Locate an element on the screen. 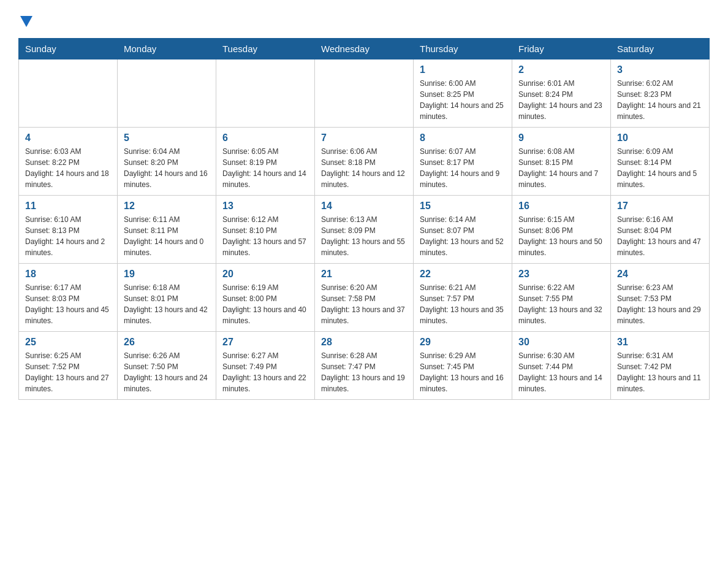 This screenshot has height=563, width=728. day-number: 11 is located at coordinates (68, 206).